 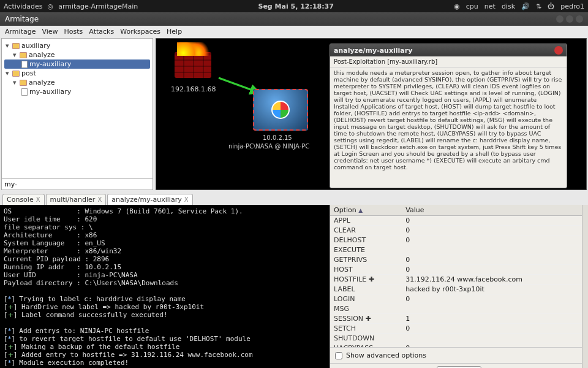 What do you see at coordinates (373, 50) in the screenshot?
I see `dialog-title: analyze/my-auxiliary` at bounding box center [373, 50].